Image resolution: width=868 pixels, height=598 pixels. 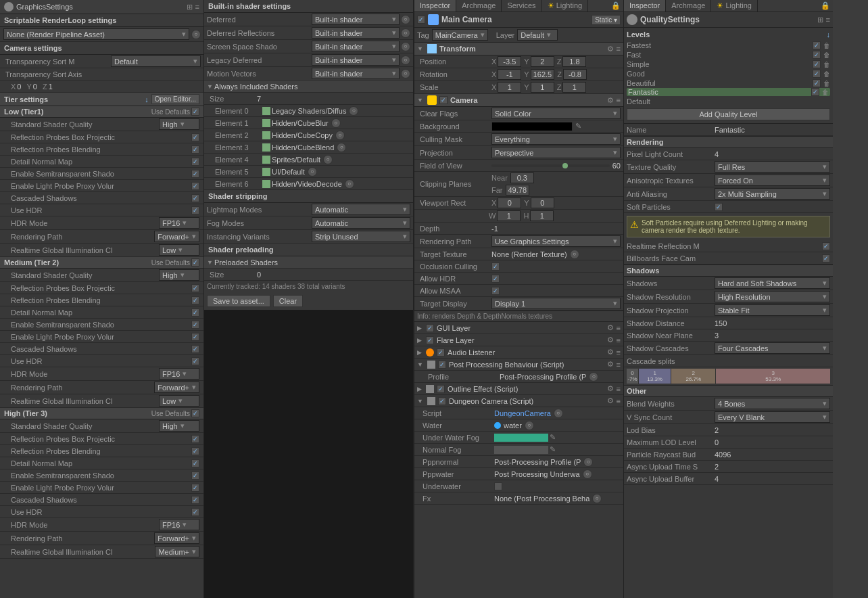 I want to click on tab-inspector: Inspector, so click(x=435, y=5).